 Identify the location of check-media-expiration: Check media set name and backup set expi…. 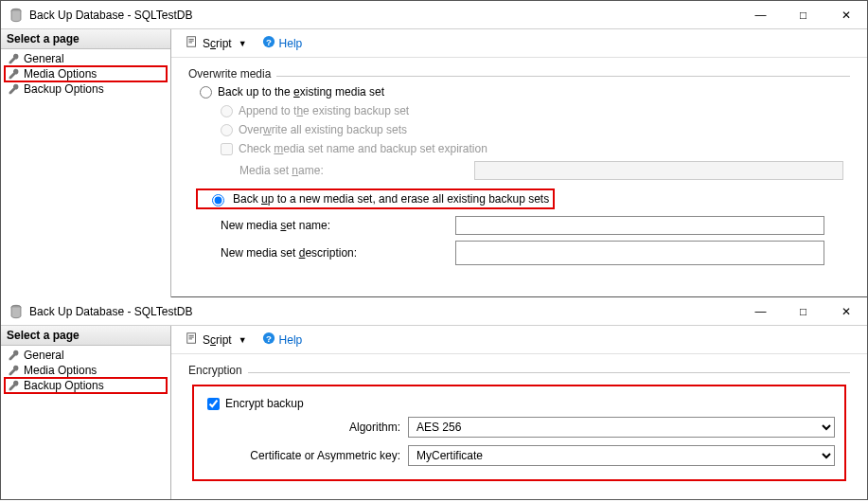
(519, 149).